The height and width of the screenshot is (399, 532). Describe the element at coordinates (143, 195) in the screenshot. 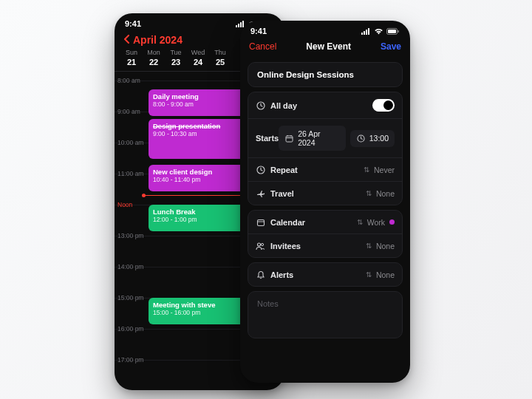

I see `now-indicator-dot` at that location.